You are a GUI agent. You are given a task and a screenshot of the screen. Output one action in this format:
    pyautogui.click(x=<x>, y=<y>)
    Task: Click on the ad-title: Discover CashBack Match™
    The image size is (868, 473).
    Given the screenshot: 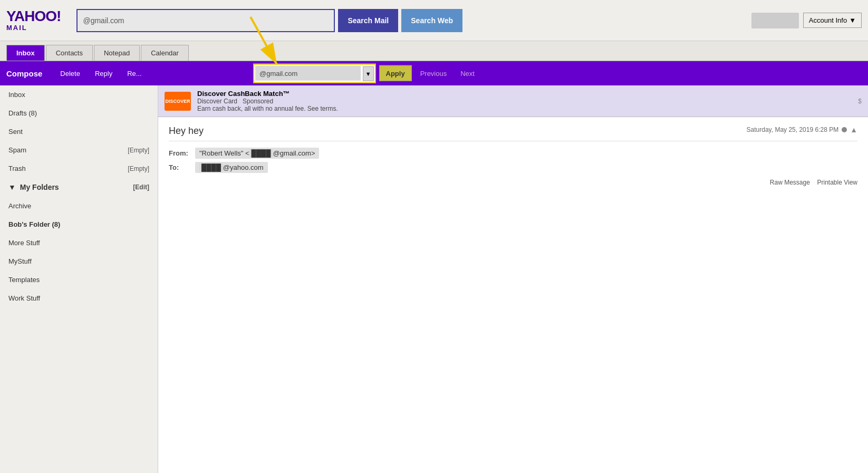 What is the action you would take?
    pyautogui.click(x=524, y=94)
    